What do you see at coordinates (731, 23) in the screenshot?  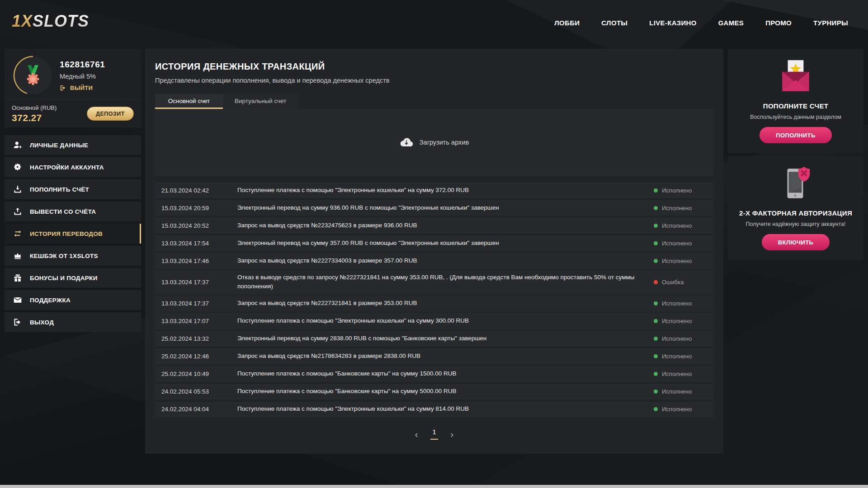 I see `nav-item: GAMES` at bounding box center [731, 23].